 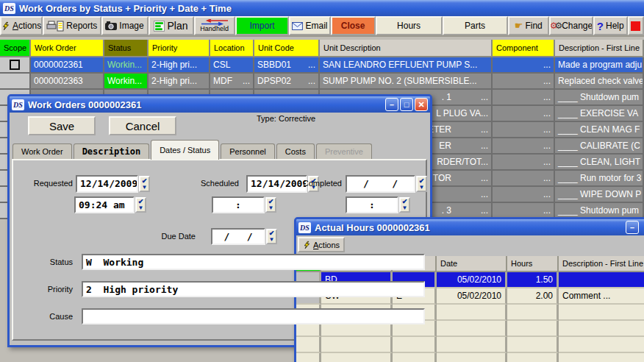 I want to click on column-header-3: Date, so click(x=472, y=264).